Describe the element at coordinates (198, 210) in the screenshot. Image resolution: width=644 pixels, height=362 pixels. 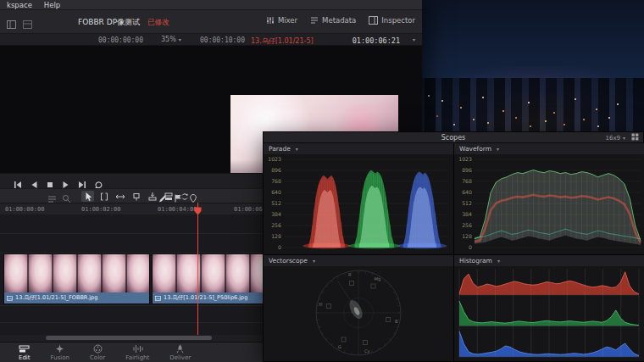
I see `playhead-head` at that location.